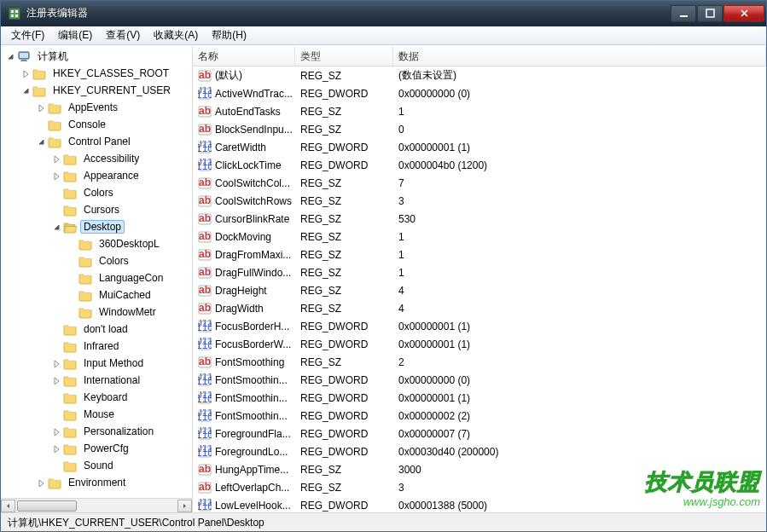 The height and width of the screenshot is (532, 767). Describe the element at coordinates (96, 312) in the screenshot. I see `tree-node: WindowMetr` at that location.